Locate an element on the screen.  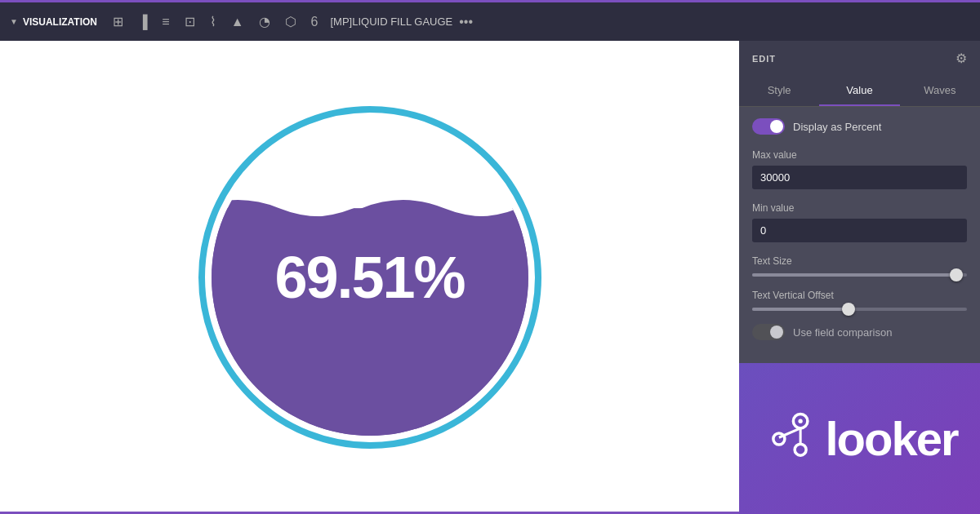
looker-logo-icon is located at coordinates (790, 439).